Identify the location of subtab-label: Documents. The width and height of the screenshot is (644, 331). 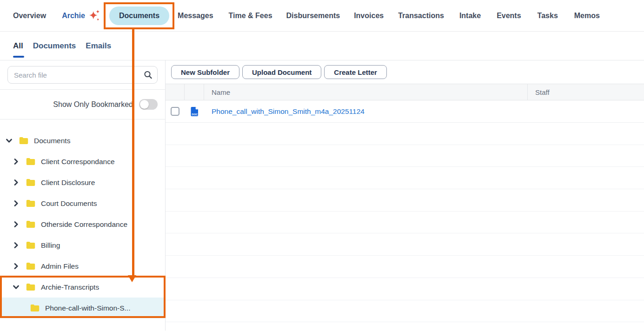
(55, 46).